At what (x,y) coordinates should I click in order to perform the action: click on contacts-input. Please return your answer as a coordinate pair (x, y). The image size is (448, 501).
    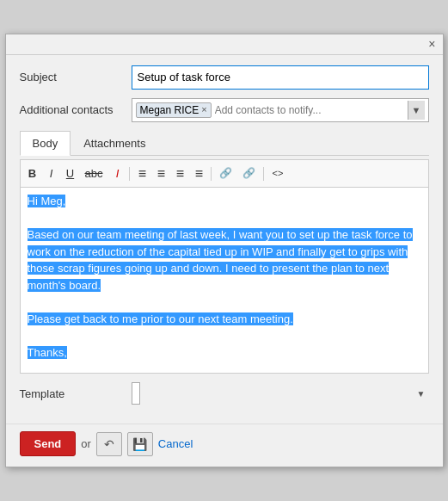
    Looking at the image, I should click on (311, 110).